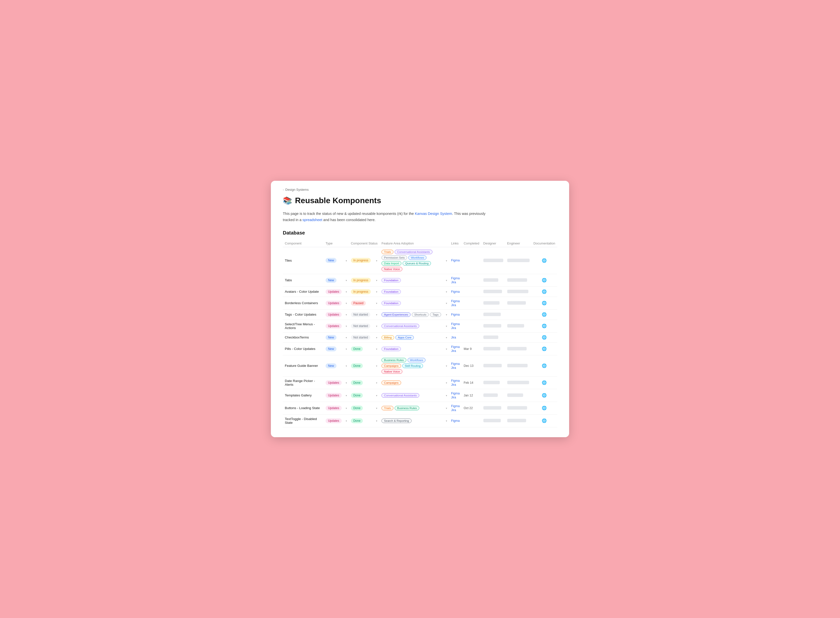 This screenshot has height=618, width=840. What do you see at coordinates (283, 190) in the screenshot?
I see `back-chevron-icon: ‹` at bounding box center [283, 190].